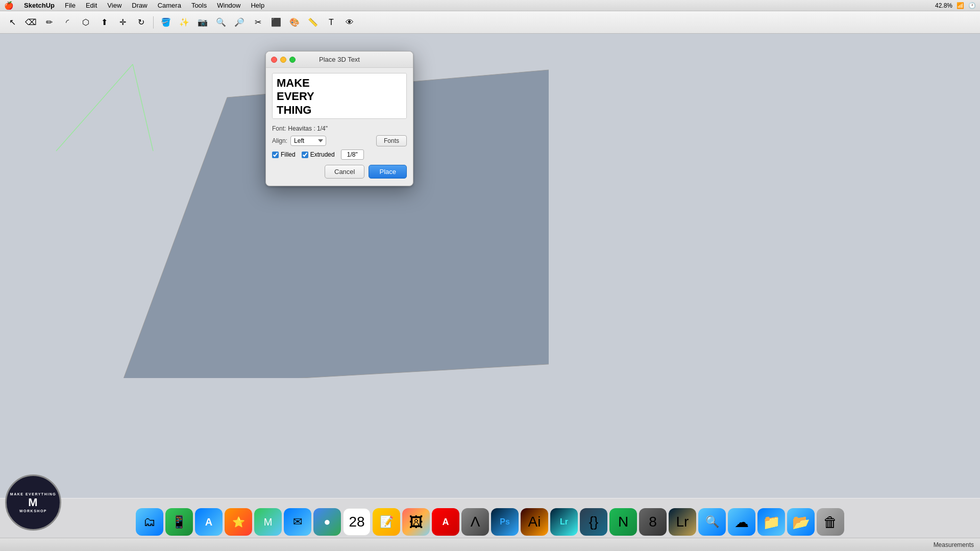 The height and width of the screenshot is (551, 980). Describe the element at coordinates (305, 155) in the screenshot. I see `extruded-checkbox` at that location.